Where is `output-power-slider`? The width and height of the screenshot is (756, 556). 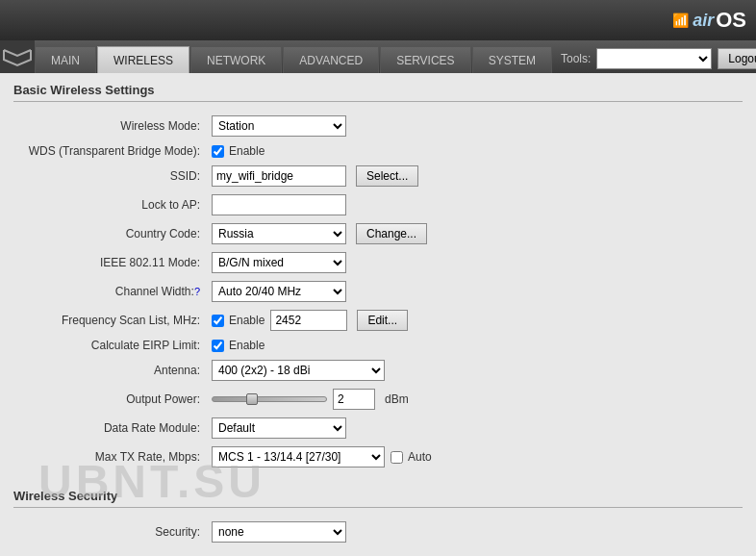
output-power-slider is located at coordinates (269, 399).